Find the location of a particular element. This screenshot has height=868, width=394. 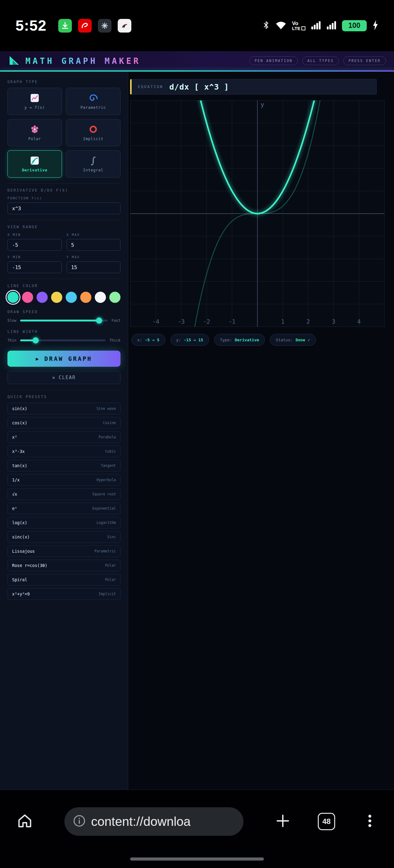

preset-12: Rose r=cos(3θ)Polar is located at coordinates (64, 565).